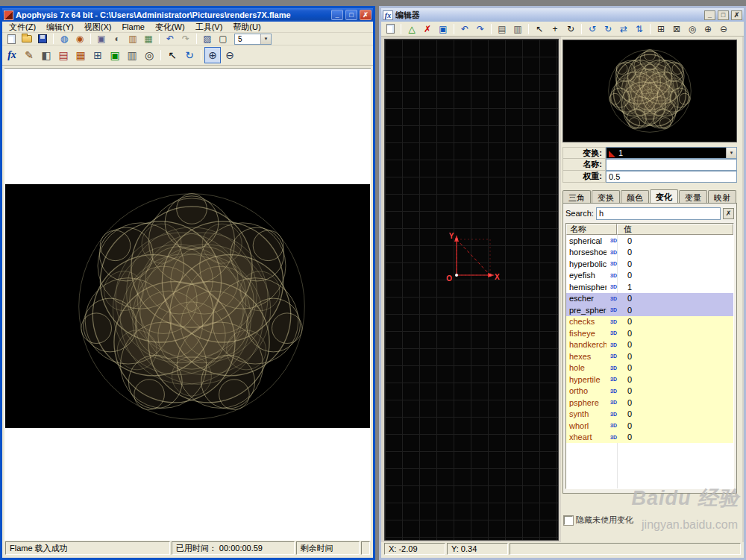 The image size is (746, 560). What do you see at coordinates (465, 29) in the screenshot?
I see `undo-icon: ↶` at bounding box center [465, 29].